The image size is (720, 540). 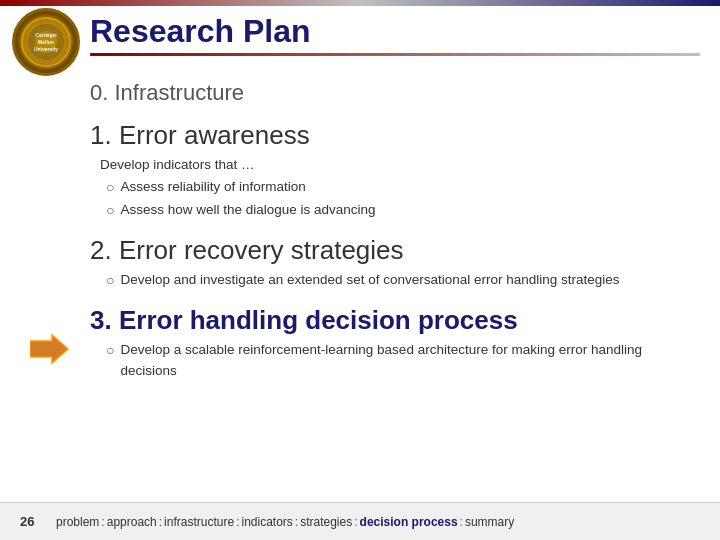 I want to click on nav-item-problem: problem, so click(x=78, y=522).